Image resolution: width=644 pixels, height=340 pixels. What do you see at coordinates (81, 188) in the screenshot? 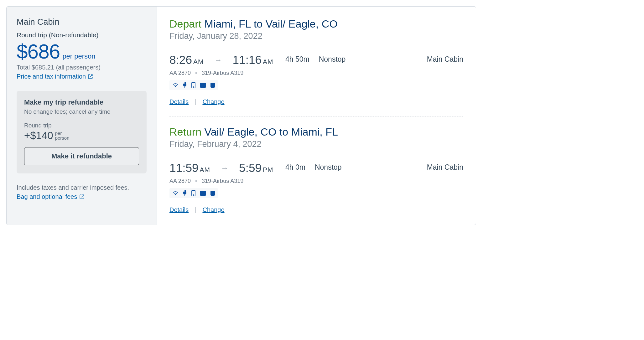
I see `includes-taxes-label: Includes taxes and carrier imposed fees.` at bounding box center [81, 188].